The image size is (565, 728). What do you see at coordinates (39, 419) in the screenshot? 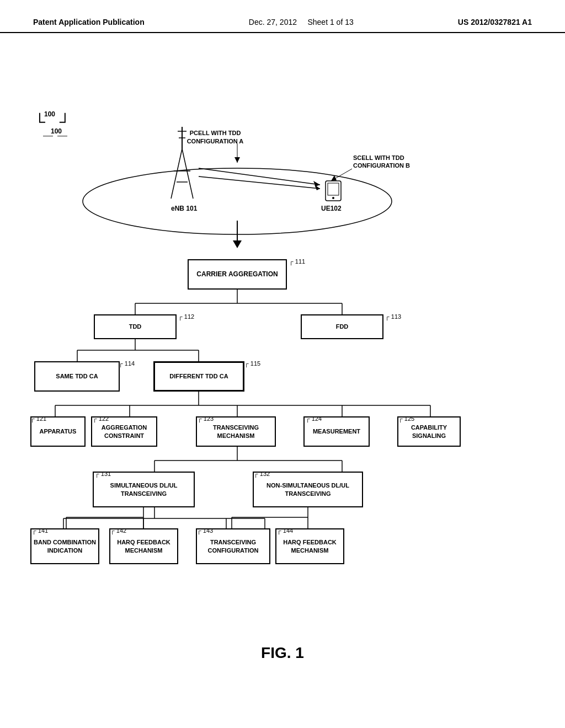
I see `ref-121: ┌ 121` at bounding box center [39, 419].